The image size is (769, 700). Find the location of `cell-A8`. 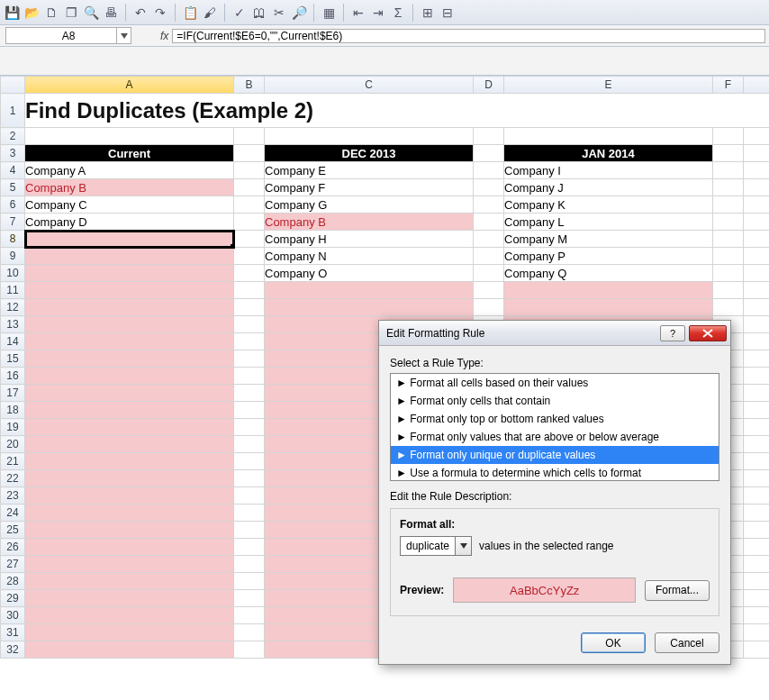

cell-A8 is located at coordinates (130, 240).